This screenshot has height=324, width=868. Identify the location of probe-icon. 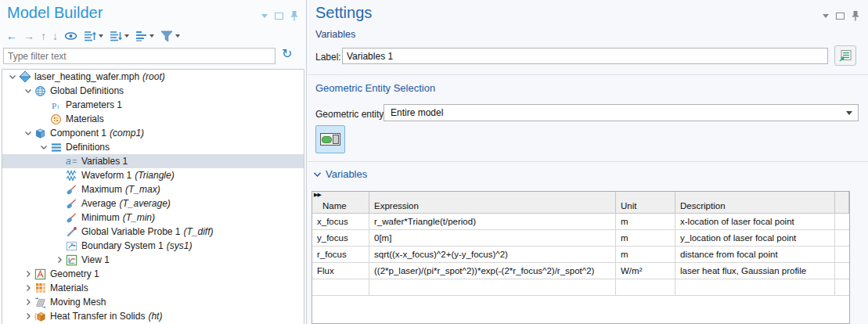
(72, 189).